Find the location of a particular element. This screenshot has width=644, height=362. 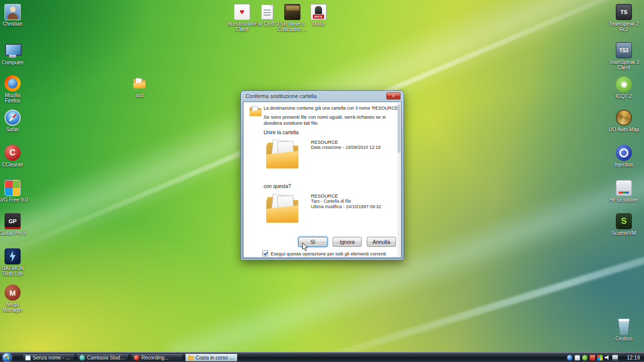

desktop-icon-recycle-bin: Cestino is located at coordinates (624, 330).